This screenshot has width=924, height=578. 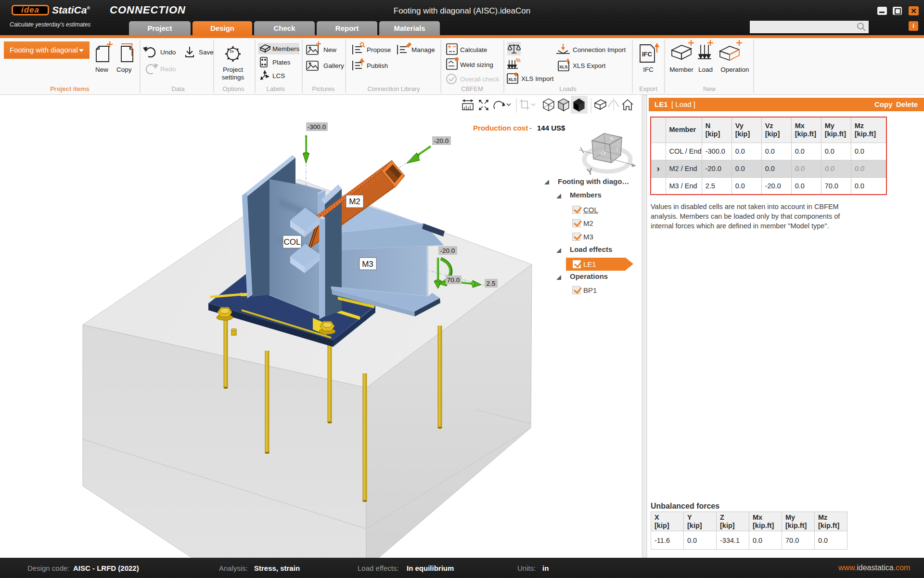 I want to click on svg-text: Members, so click(x=286, y=49).